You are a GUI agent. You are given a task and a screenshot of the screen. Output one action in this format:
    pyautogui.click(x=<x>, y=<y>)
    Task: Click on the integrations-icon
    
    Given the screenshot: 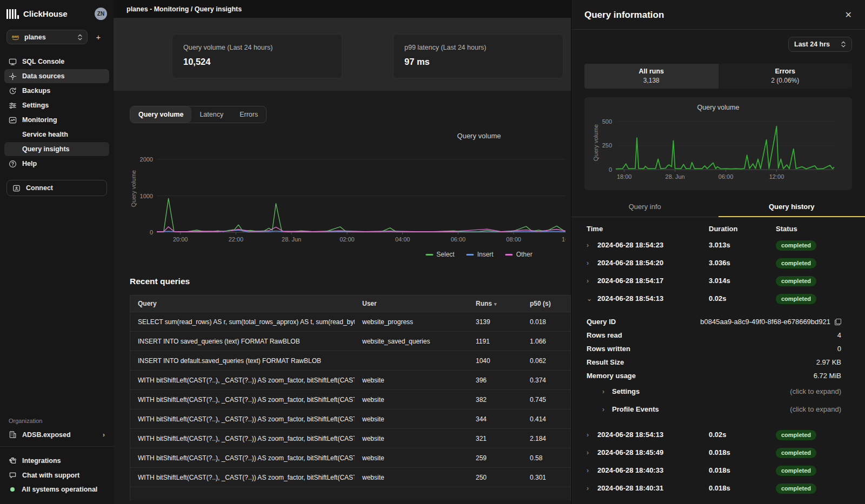 What is the action you would take?
    pyautogui.click(x=13, y=460)
    